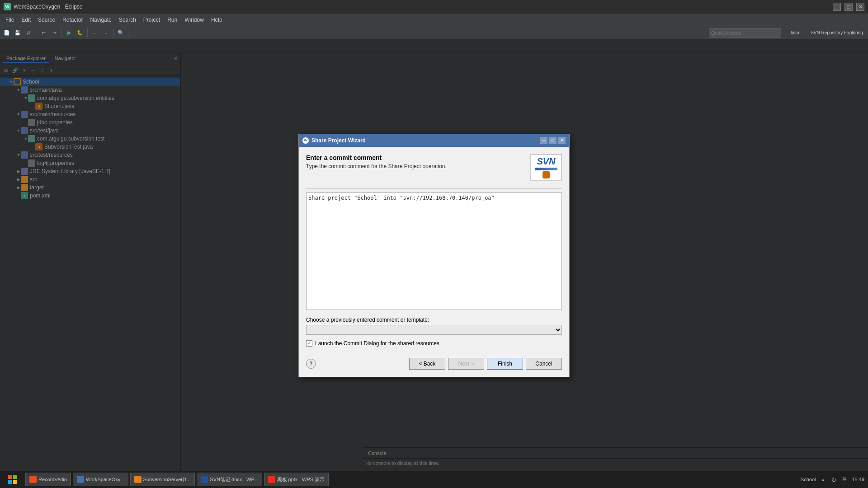 This screenshot has width=868, height=488. Describe the element at coordinates (229, 479) in the screenshot. I see `taskbar-wps-doc: SVN笔记.docx - WP...` at that location.